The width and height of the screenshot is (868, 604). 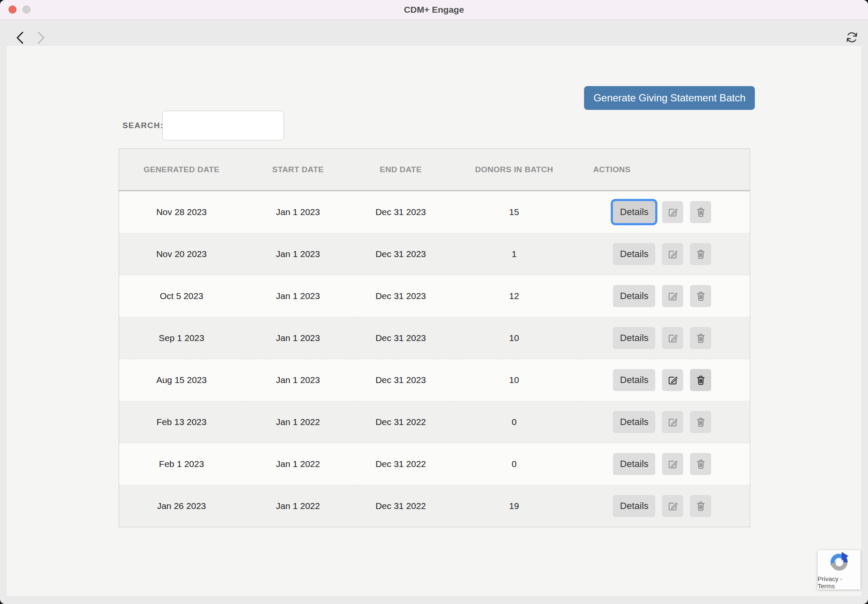 What do you see at coordinates (839, 570) in the screenshot?
I see `recaptcha-badge: Privacy - Terms` at bounding box center [839, 570].